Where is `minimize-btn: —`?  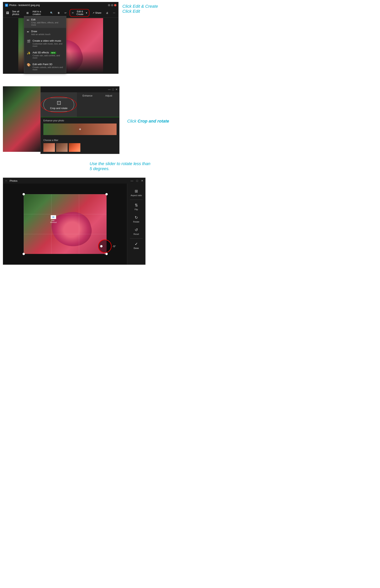 minimize-btn: — is located at coordinates (132, 181).